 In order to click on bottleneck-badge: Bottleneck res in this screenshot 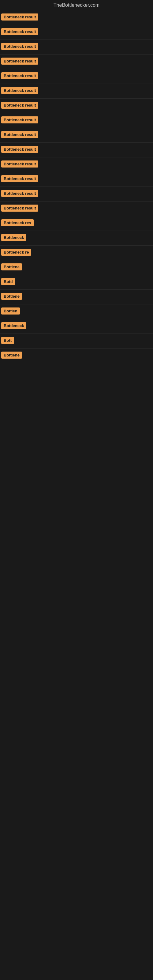, I will do `click(18, 223)`.